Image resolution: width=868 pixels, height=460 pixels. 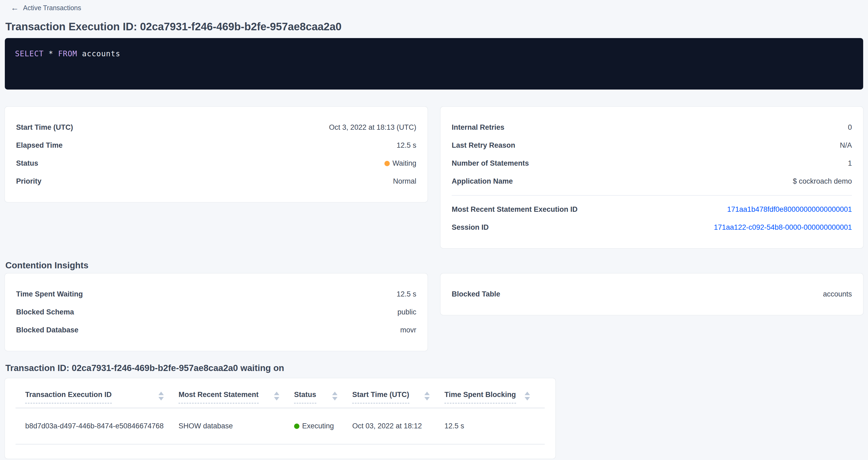 What do you see at coordinates (99, 54) in the screenshot?
I see `sql-table-name: accounts` at bounding box center [99, 54].